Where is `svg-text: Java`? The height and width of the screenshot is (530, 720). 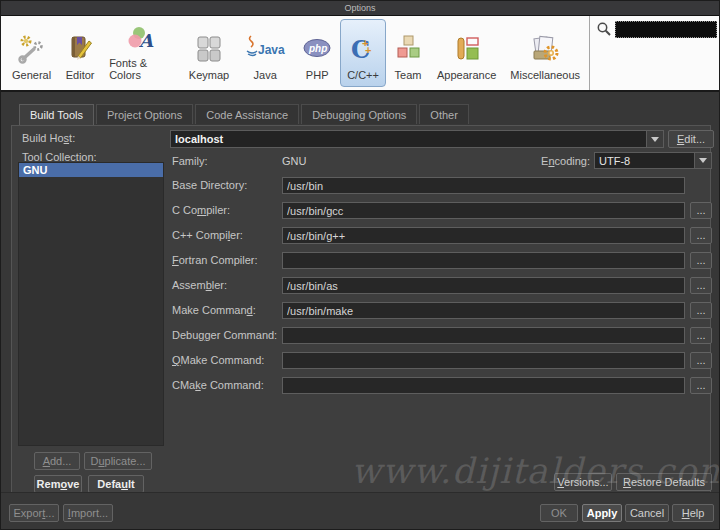 svg-text: Java is located at coordinates (272, 50).